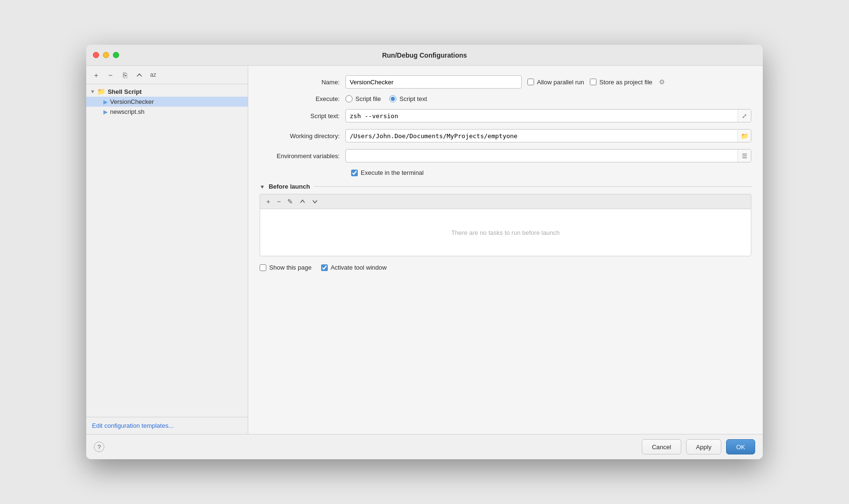  I want to click on gear-settings-button: ⚙, so click(662, 82).